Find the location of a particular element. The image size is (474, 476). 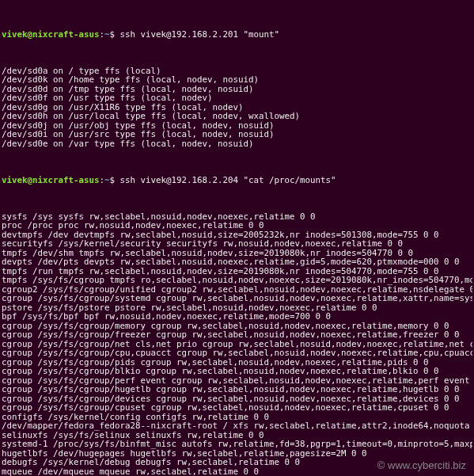

output-line: selinuxfs /sys/fs/selinux selinuxfs rw,r… is located at coordinates (237, 436).